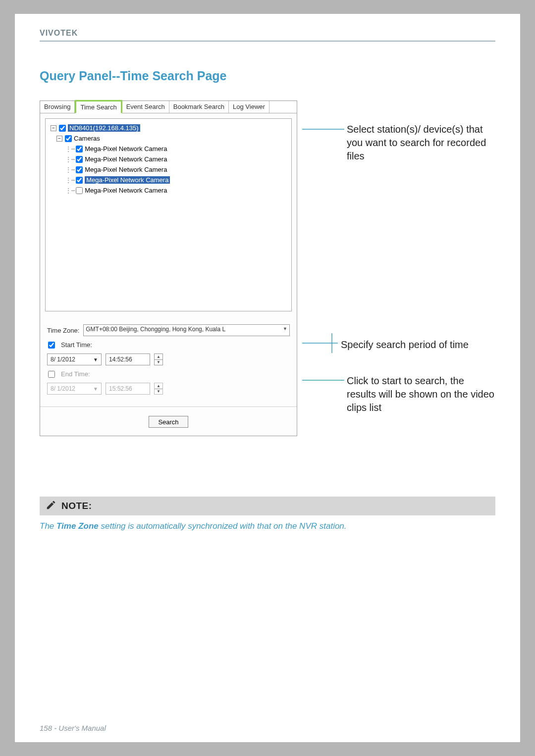 This screenshot has height=756, width=535. I want to click on end-date-value: 8/ 1/2012, so click(63, 389).